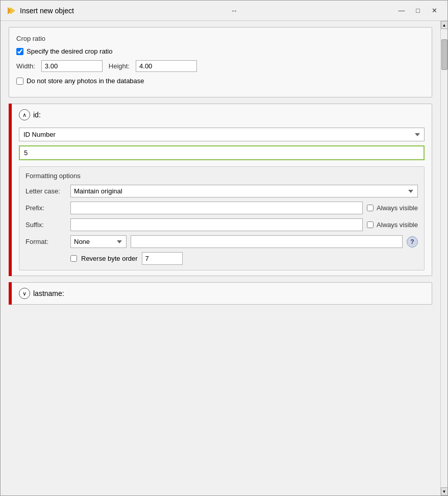  What do you see at coordinates (24, 115) in the screenshot?
I see `collapse-button: ∧` at bounding box center [24, 115].